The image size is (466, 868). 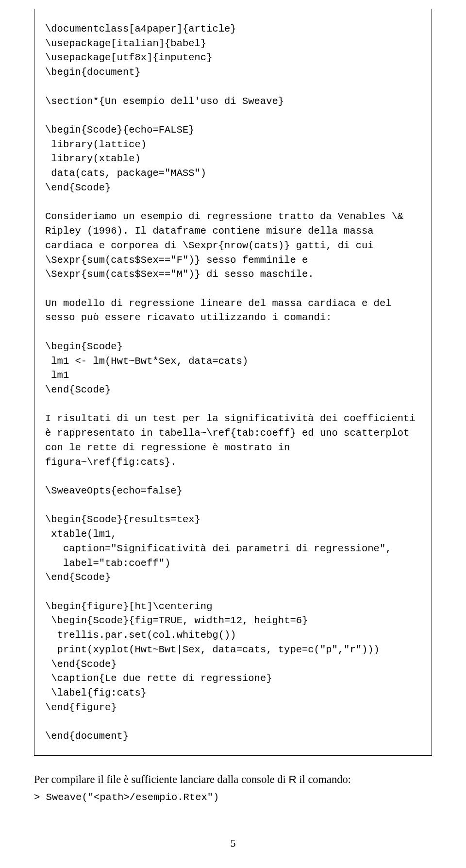 I want to click on page-number: 5, so click(x=233, y=843).